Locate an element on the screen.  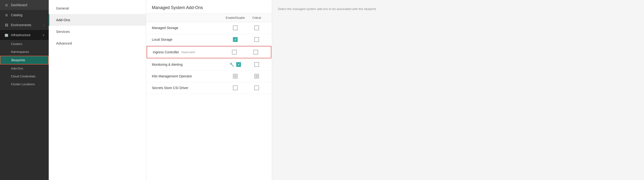
addon-row-secrets-store: Secrets Store CSI Driver is located at coordinates (209, 88).